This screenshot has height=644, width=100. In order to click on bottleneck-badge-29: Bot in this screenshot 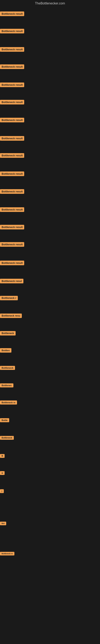, I will do `click(3, 524)`.